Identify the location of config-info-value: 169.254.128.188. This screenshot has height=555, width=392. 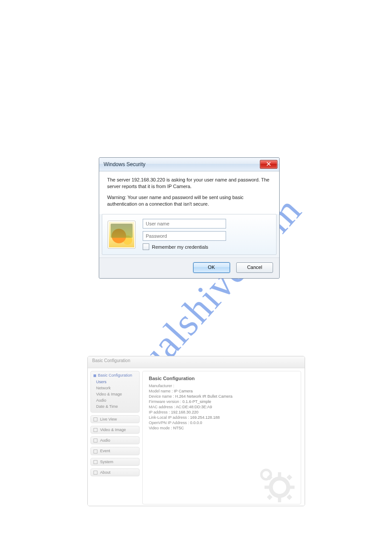
(205, 417).